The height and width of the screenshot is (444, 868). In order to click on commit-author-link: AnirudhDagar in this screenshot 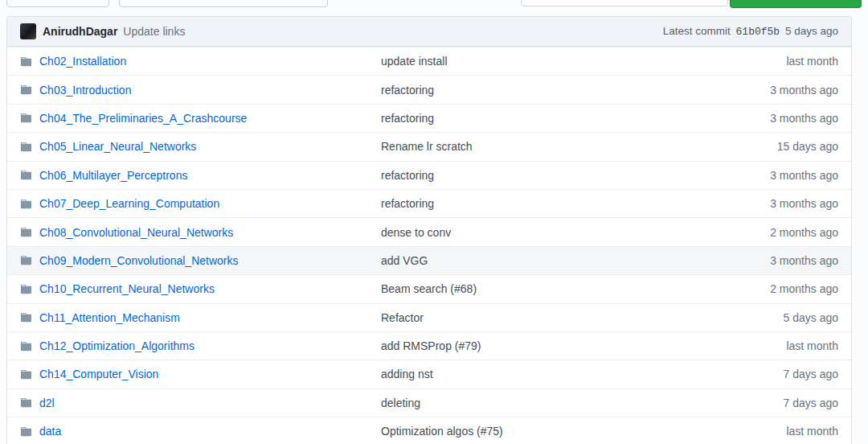, I will do `click(80, 31)`.